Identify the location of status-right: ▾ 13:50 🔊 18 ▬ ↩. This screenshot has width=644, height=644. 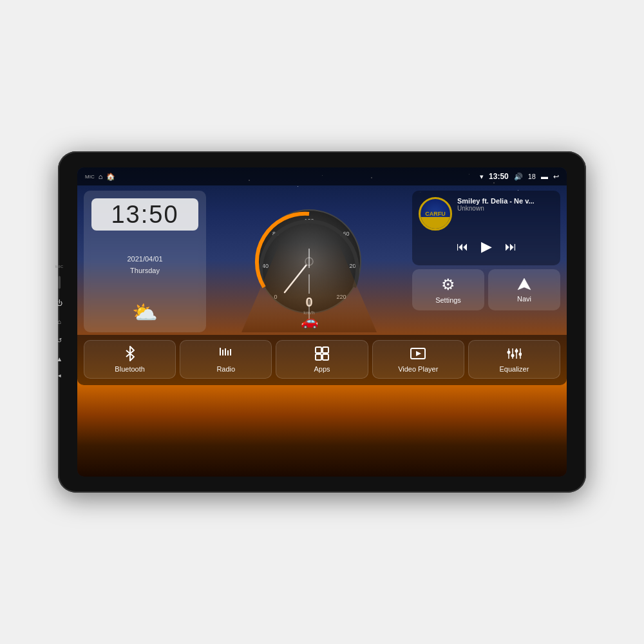
(519, 176).